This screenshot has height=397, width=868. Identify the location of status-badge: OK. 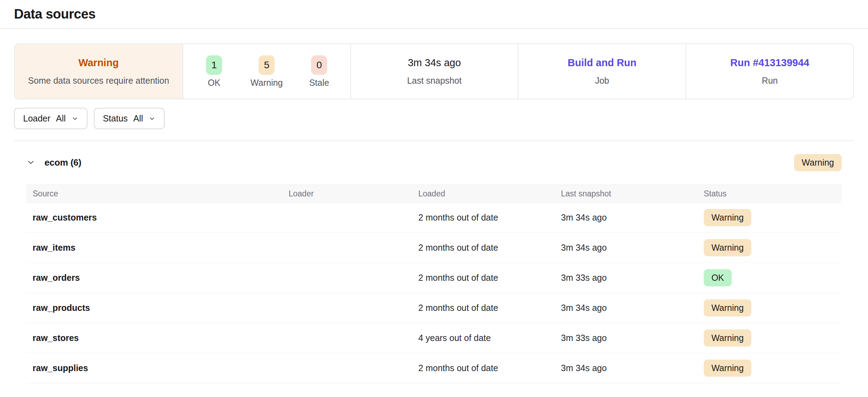
(718, 278).